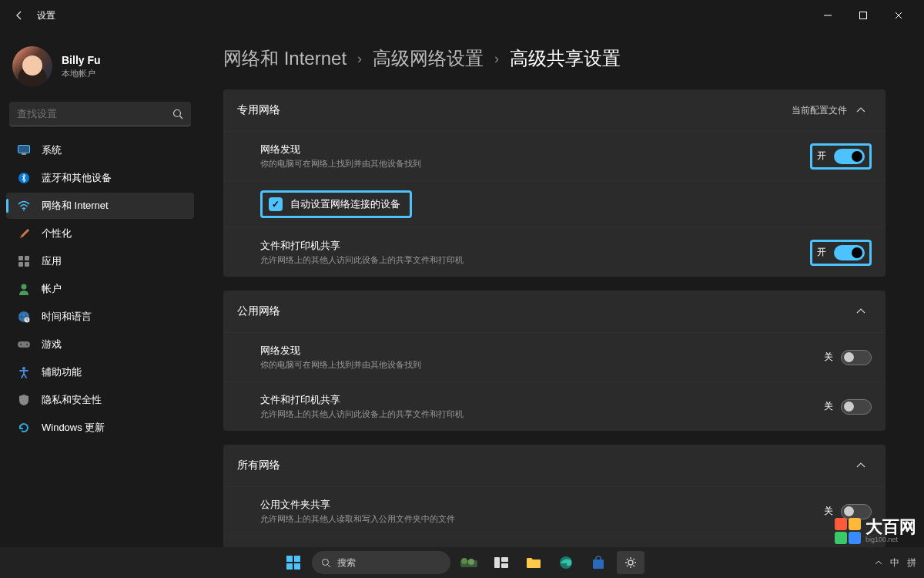 The width and height of the screenshot is (924, 578). I want to click on nav-label: 个性化, so click(57, 234).